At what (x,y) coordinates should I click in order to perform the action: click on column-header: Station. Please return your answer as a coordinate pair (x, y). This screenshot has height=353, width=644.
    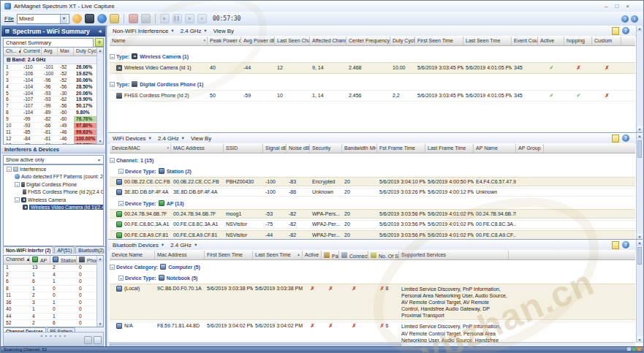
    Looking at the image, I should click on (64, 260).